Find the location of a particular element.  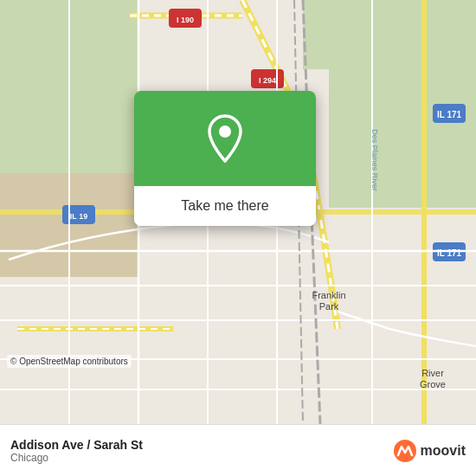

svg-text: I 190 is located at coordinates (185, 20).